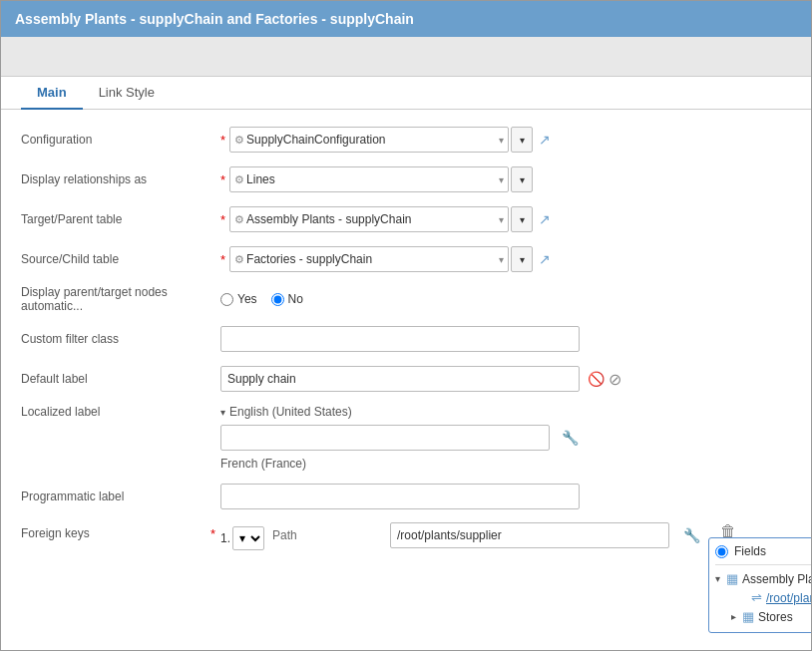 This screenshot has height=651, width=812. What do you see at coordinates (223, 413) in the screenshot?
I see `expand-arrow-english: ▾` at bounding box center [223, 413].